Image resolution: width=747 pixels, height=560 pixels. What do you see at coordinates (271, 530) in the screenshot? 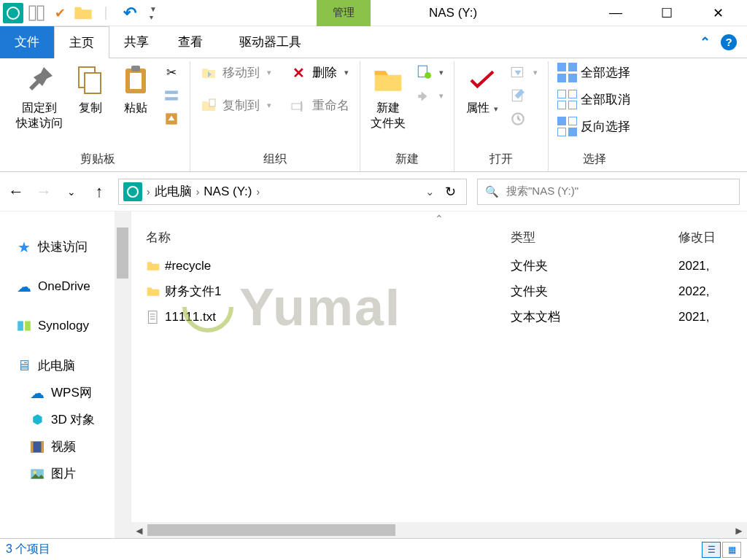
I see `scroll-thumb` at bounding box center [271, 530].